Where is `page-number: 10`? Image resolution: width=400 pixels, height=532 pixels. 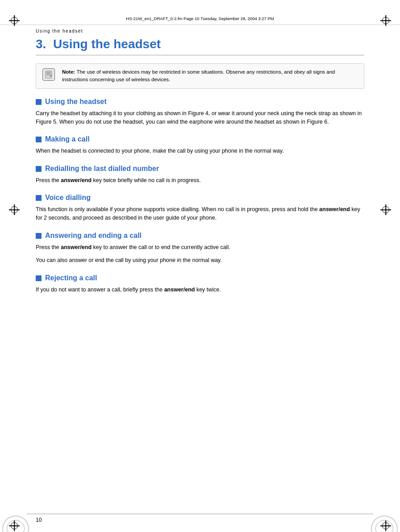 page-number: 10 is located at coordinates (38, 520).